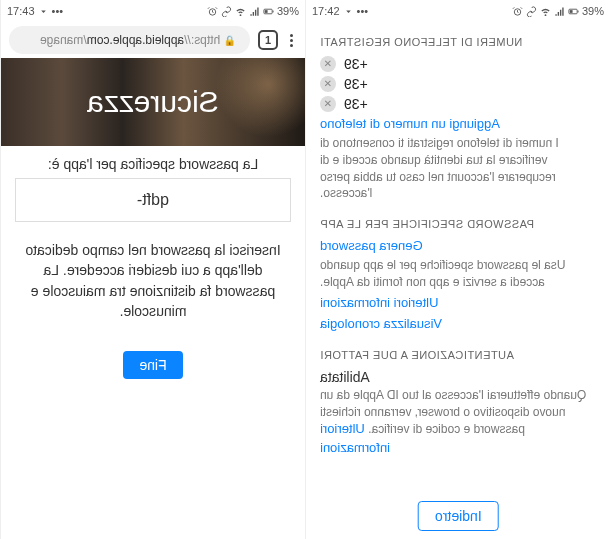 The image size is (610, 539). Describe the element at coordinates (372, 246) in the screenshot. I see `generate-password-link: Genera password` at that location.